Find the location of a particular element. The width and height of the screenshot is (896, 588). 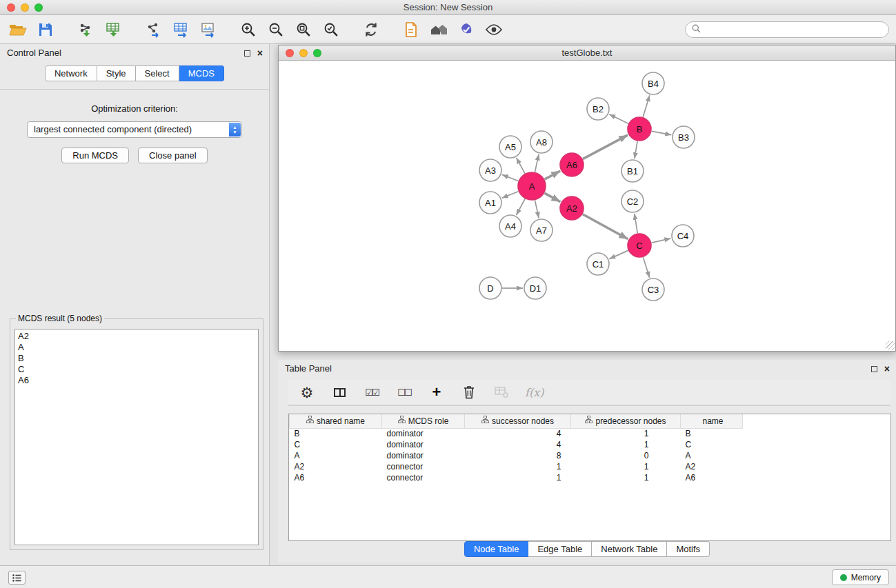

node-table-container: shared name MCDS role successor nodes pr… is located at coordinates (590, 477).